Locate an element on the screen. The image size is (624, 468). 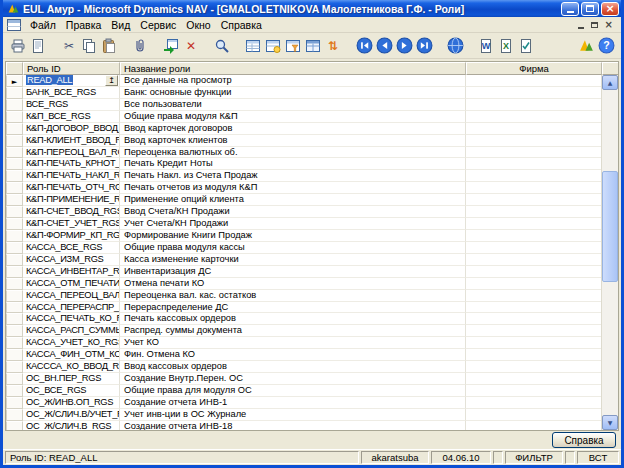
role-name-cell: Общие права модуля К&П is located at coordinates (293, 117).